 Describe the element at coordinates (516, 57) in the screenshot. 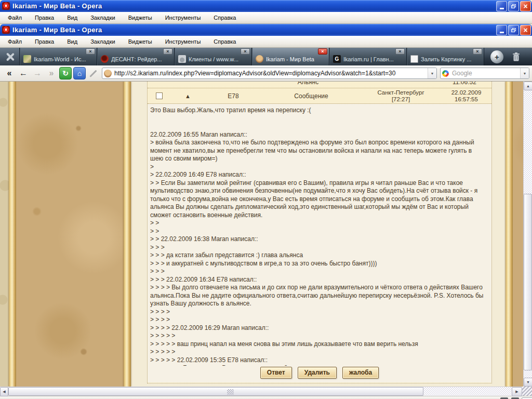

I see `trash-icon` at that location.